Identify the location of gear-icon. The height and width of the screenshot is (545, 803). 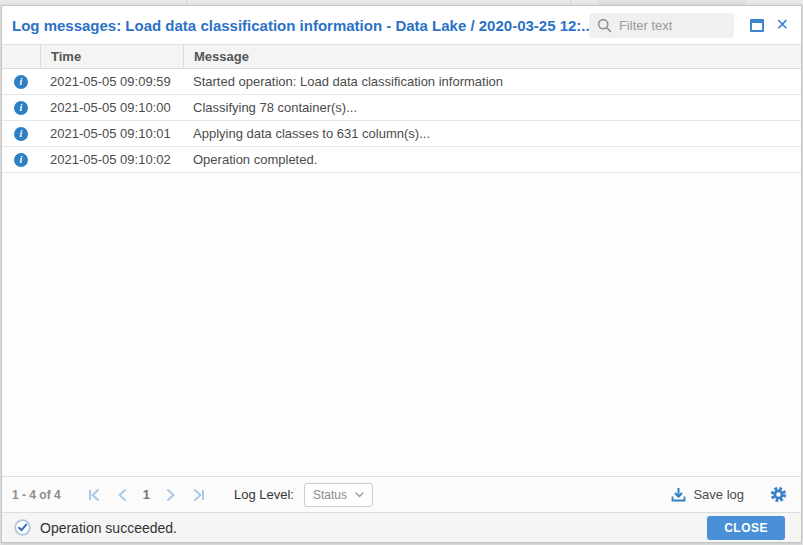
(778, 494).